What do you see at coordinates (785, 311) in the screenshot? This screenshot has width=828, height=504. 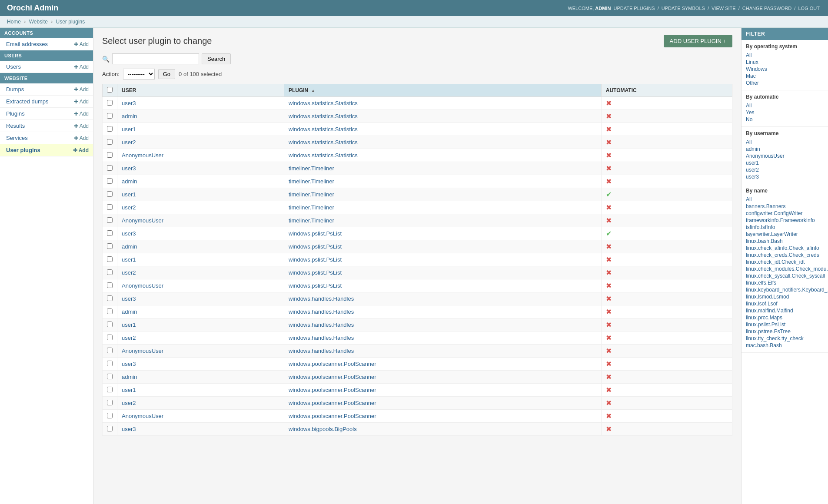 I see `filter-name-linux-malfind: linux.malfind.Malfind` at bounding box center [785, 311].